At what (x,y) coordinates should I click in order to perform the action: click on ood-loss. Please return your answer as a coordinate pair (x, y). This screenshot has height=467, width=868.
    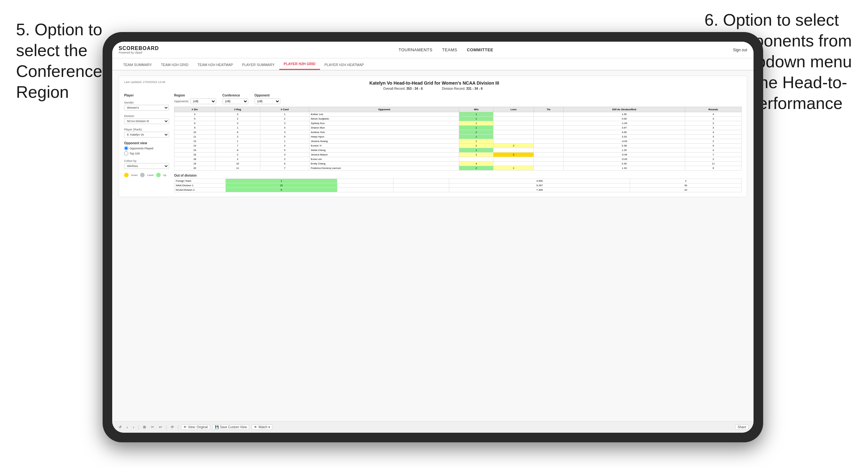
    Looking at the image, I should click on (365, 190).